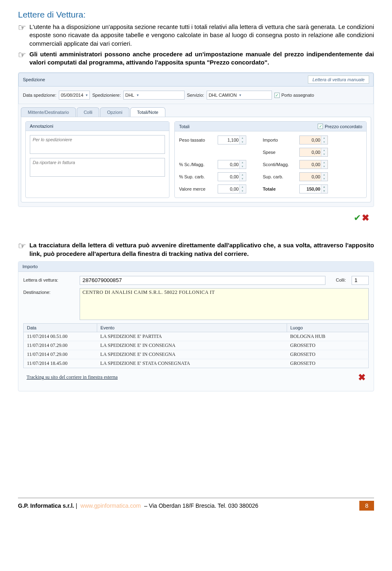  Describe the element at coordinates (198, 164) in the screenshot. I see `tot-label: % Sc./Magg.` at that location.